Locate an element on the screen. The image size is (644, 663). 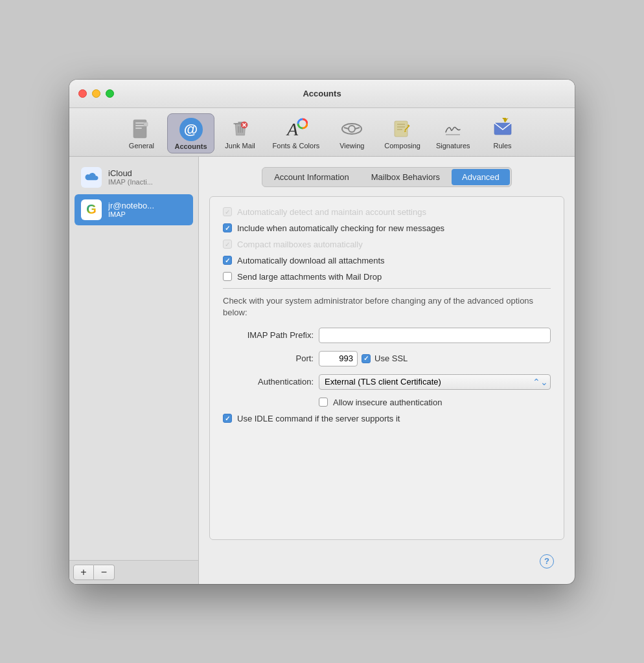
advanced-info-text: Check with your system administrator bef… is located at coordinates (387, 307).